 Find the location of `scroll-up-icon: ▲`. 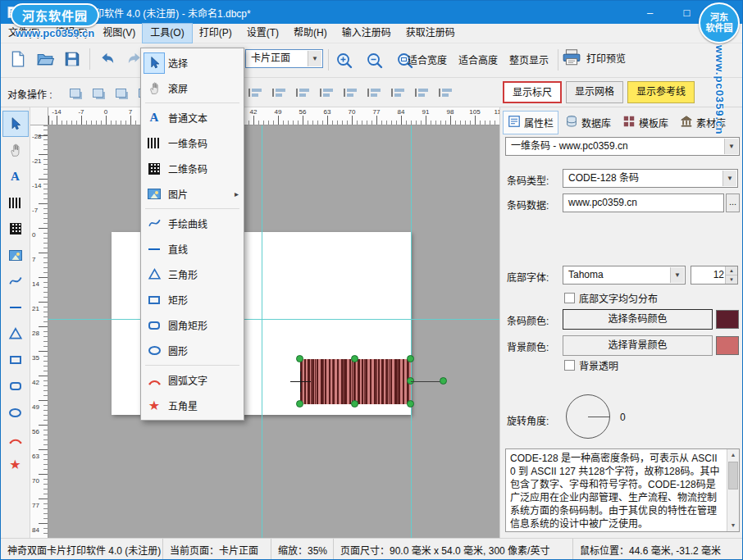

scroll-up-icon: ▲ is located at coordinates (733, 455).